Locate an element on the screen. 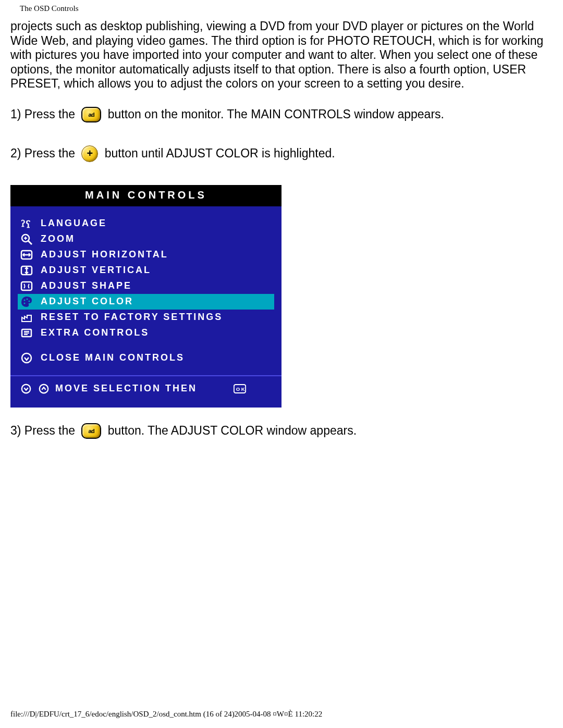  osd-footer-label: MOVE SELECTION THEN is located at coordinates (126, 389).